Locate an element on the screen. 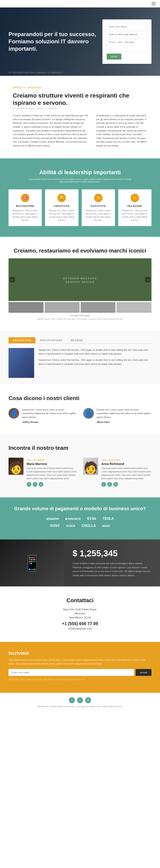 The width and height of the screenshot is (160, 868). slider-prev-button: ‹ is located at coordinates (12, 280).